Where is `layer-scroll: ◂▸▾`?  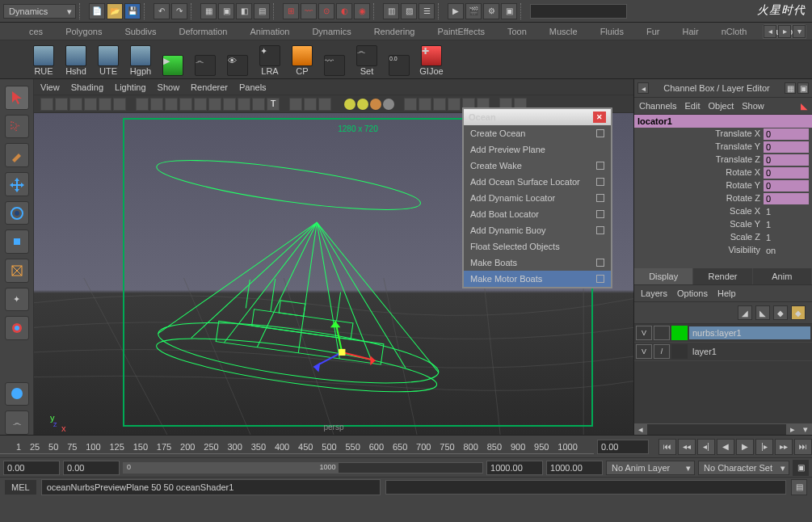 layer-scroll: ◂▸▾ is located at coordinates (723, 429).